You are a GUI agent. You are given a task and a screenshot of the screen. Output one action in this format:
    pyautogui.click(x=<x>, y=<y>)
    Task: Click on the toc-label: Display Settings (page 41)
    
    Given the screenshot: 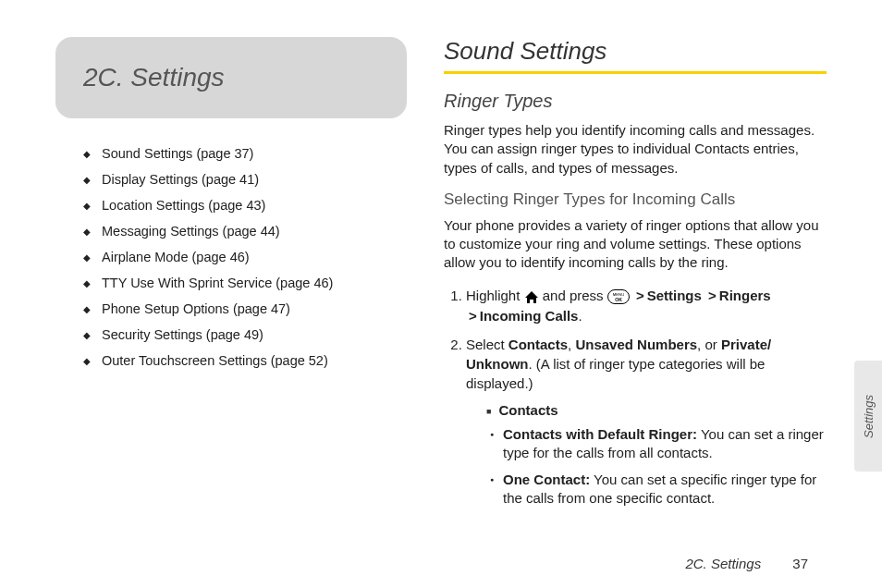 What is the action you would take?
    pyautogui.click(x=180, y=179)
    